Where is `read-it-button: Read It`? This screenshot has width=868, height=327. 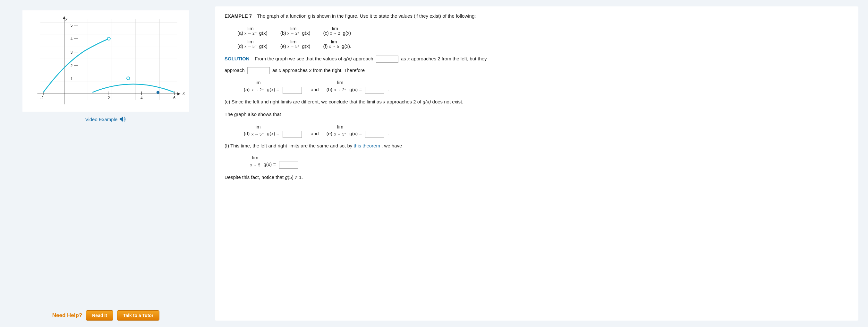
read-it-button: Read It is located at coordinates (100, 316).